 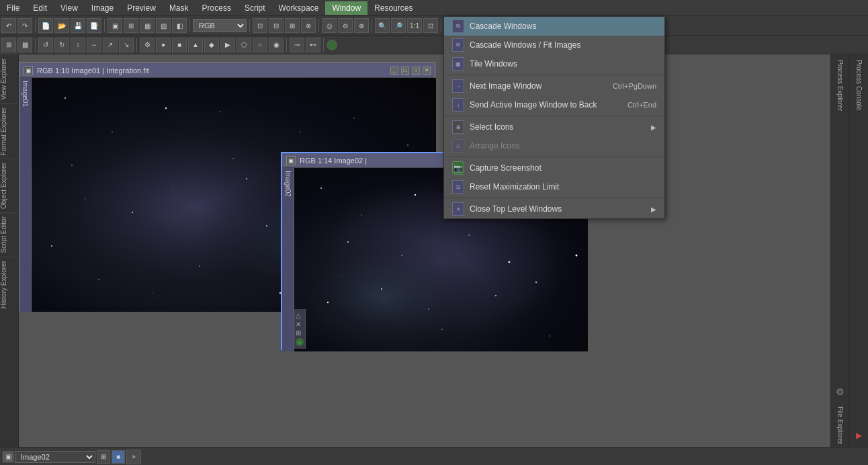 I want to click on menu-workspace: Workspace, so click(x=299, y=8).